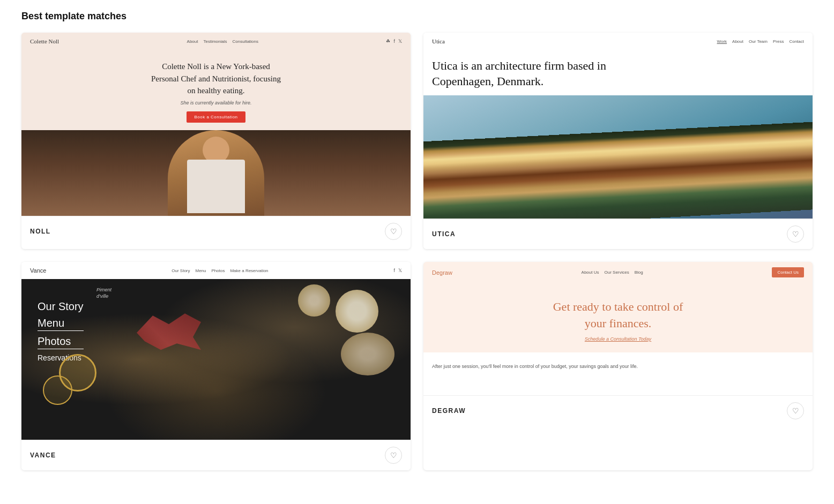 This screenshot has height=504, width=834. Describe the element at coordinates (43, 455) in the screenshot. I see `vance-card-name: VANCE` at that location.